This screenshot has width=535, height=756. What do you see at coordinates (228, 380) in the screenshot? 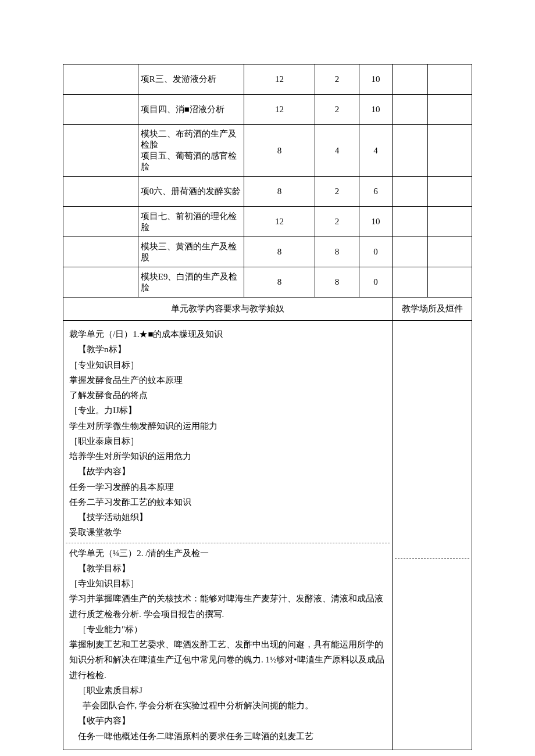
I see `unit1-l4: 掌握发酵食品生产的蚊本原理` at bounding box center [228, 380].